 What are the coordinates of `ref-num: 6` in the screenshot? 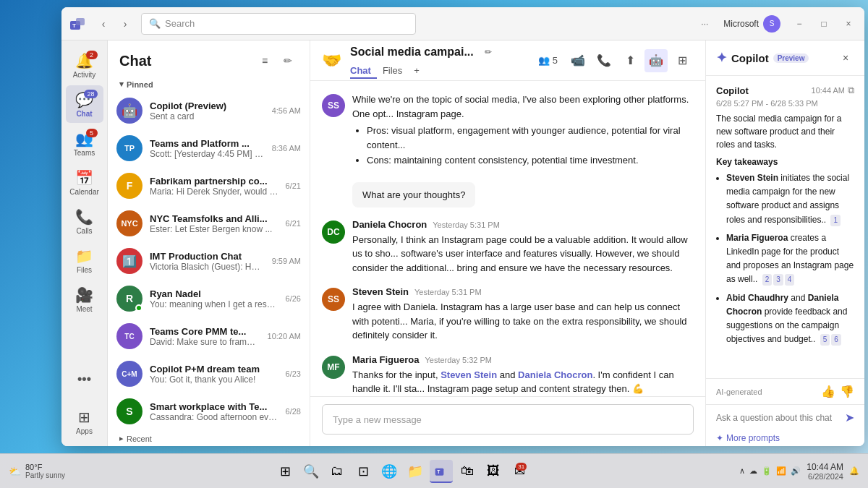 It's located at (836, 340).